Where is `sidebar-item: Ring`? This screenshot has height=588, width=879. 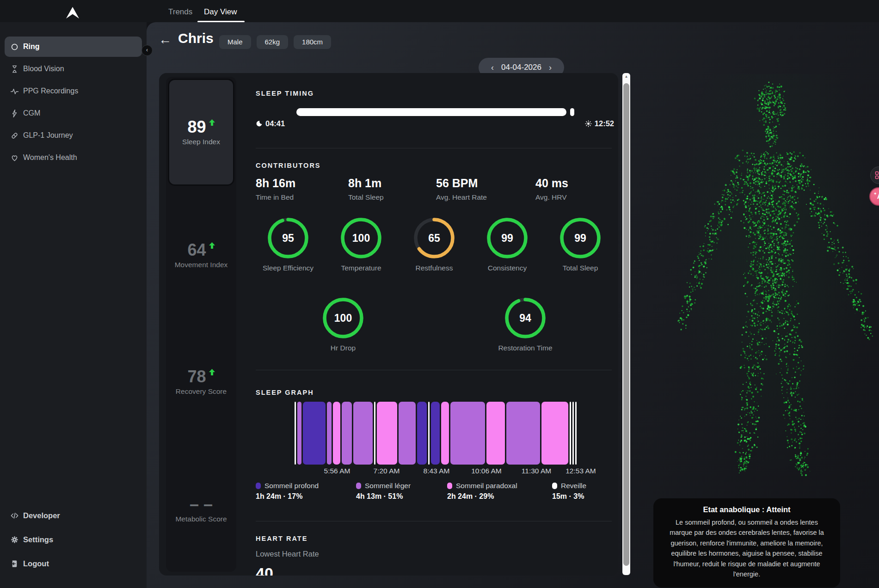 sidebar-item: Ring is located at coordinates (73, 47).